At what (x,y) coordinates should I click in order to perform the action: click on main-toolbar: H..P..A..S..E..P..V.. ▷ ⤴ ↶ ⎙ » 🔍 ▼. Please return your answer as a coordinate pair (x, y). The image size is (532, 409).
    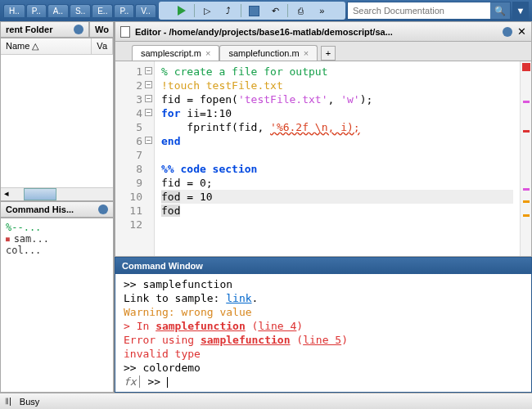
    Looking at the image, I should click on (266, 11).